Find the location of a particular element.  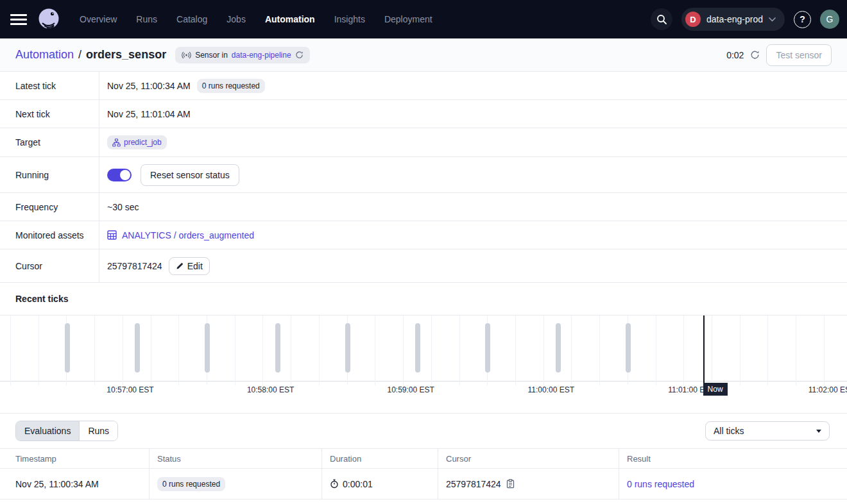

nav-item-runs: Runs is located at coordinates (146, 19).